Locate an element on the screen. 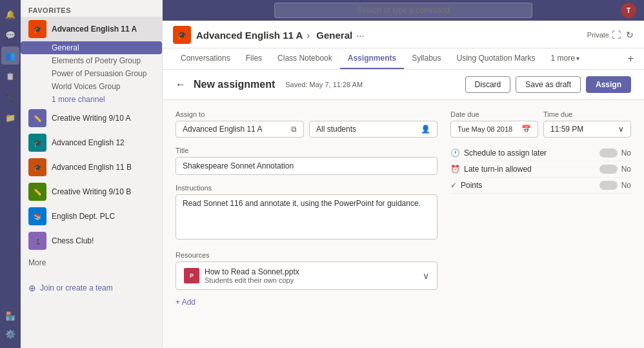 The image size is (644, 348). channel-elements-label: Elements of Poetry Group is located at coordinates (96, 61).